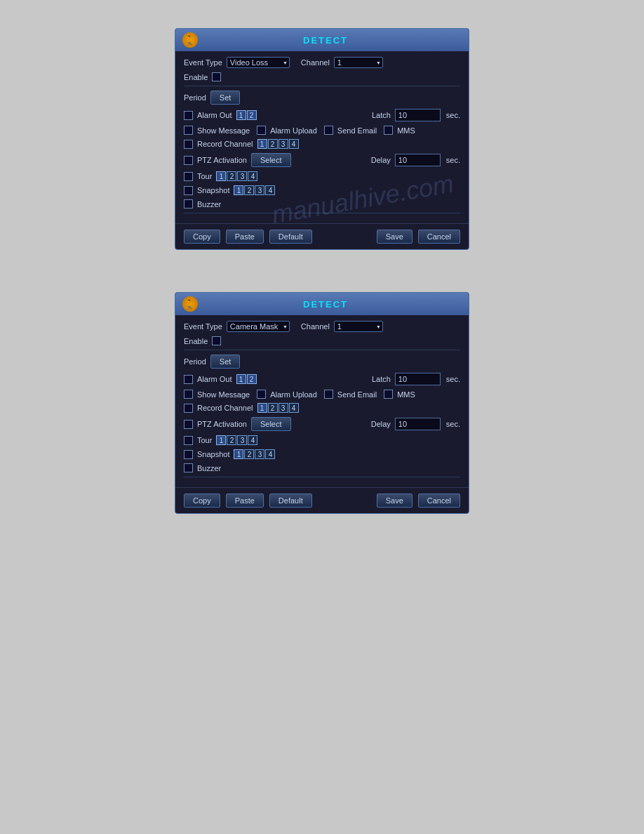  Describe the element at coordinates (322, 77) in the screenshot. I see `enable-row-1: Enable` at that location.